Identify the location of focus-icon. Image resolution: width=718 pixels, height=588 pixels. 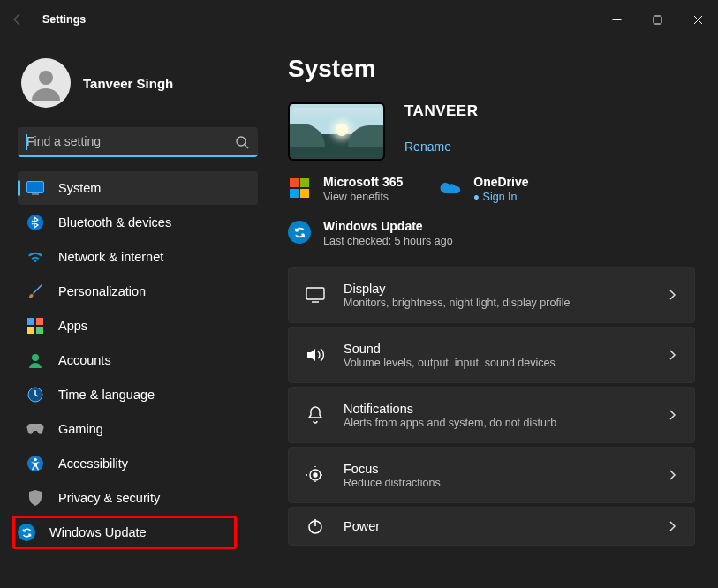
(315, 475).